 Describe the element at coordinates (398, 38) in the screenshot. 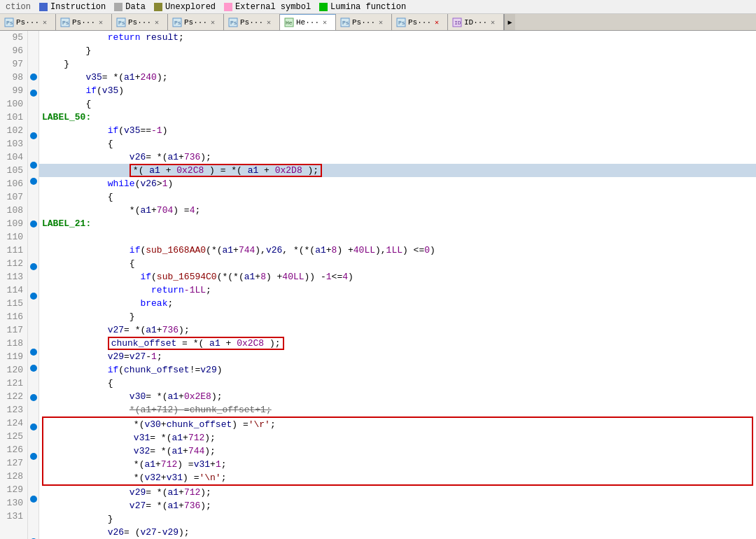

I see `code-line-95: return result ;` at that location.